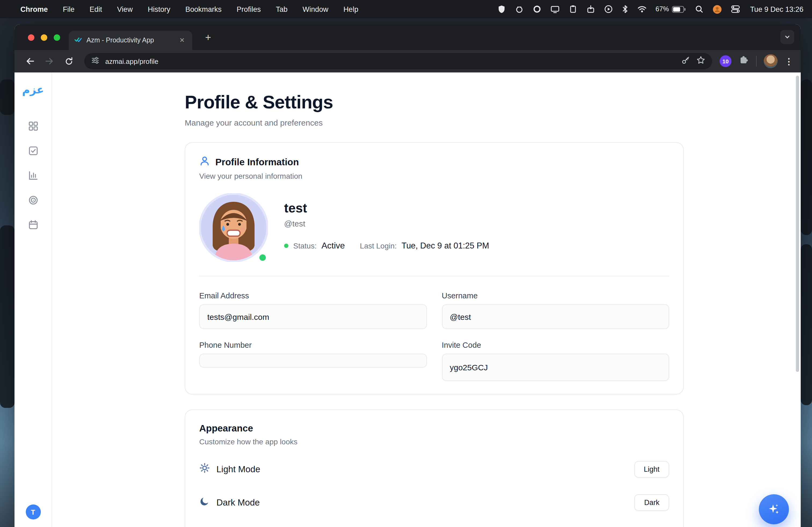 The width and height of the screenshot is (812, 527). What do you see at coordinates (159, 9) in the screenshot?
I see `menubar-item-history: History` at bounding box center [159, 9].